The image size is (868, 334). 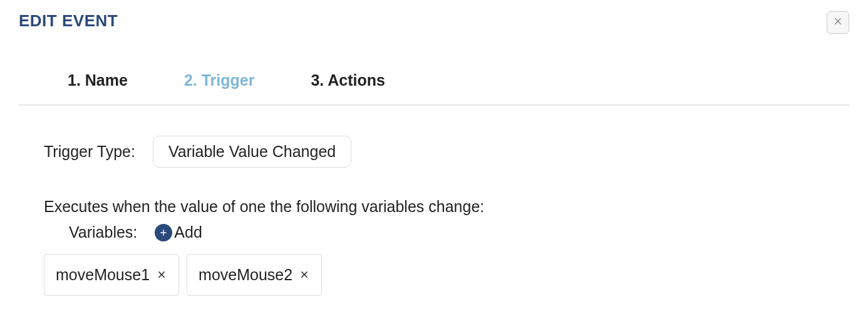 I want to click on variable-chip-label: moveMouse1, so click(x=103, y=275).